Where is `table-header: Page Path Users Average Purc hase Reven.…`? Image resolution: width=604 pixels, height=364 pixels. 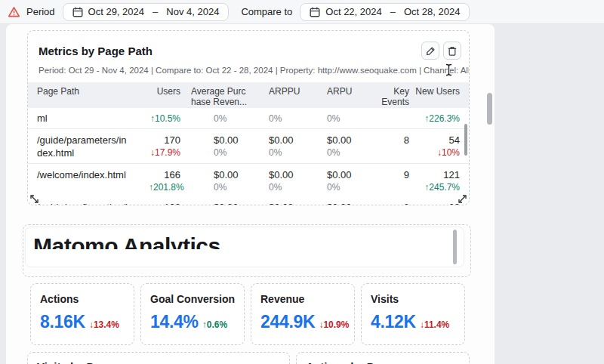
table-header: Page Path Users Average Purc hase Reven.… is located at coordinates (248, 95).